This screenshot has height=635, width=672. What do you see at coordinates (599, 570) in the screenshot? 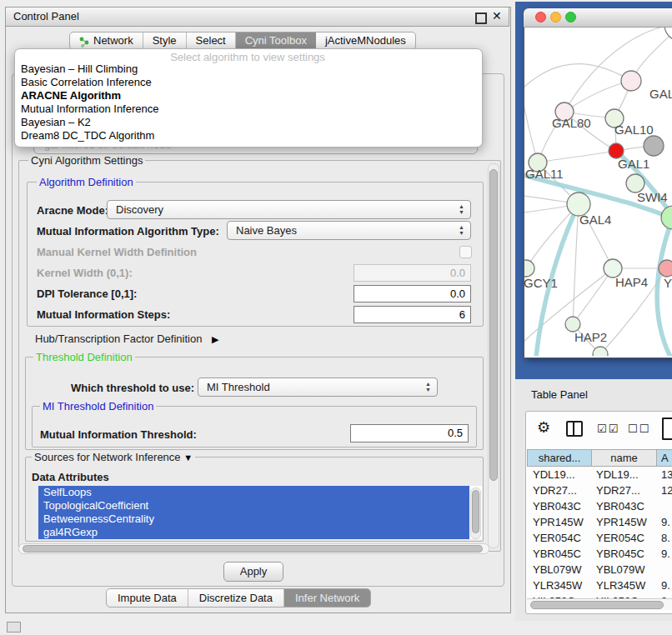
I see `table-row: YBL079WYBL079W` at bounding box center [599, 570].